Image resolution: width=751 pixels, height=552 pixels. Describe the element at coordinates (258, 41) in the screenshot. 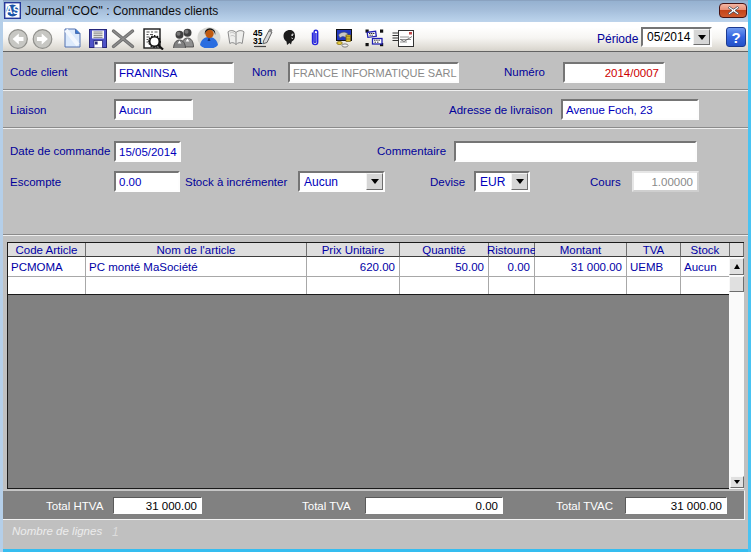

I see `svg-text: 31` at that location.